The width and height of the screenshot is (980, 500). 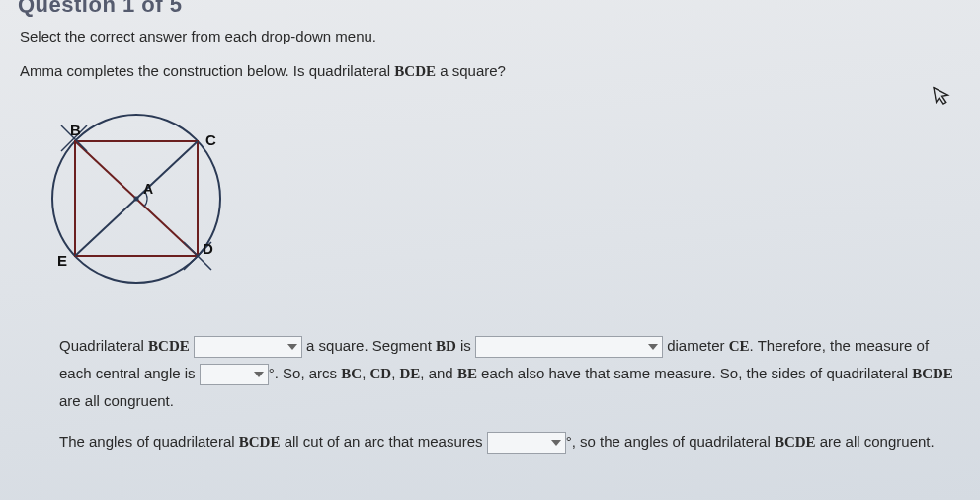 What do you see at coordinates (447, 346) in the screenshot?
I see `bd: BD` at bounding box center [447, 346].